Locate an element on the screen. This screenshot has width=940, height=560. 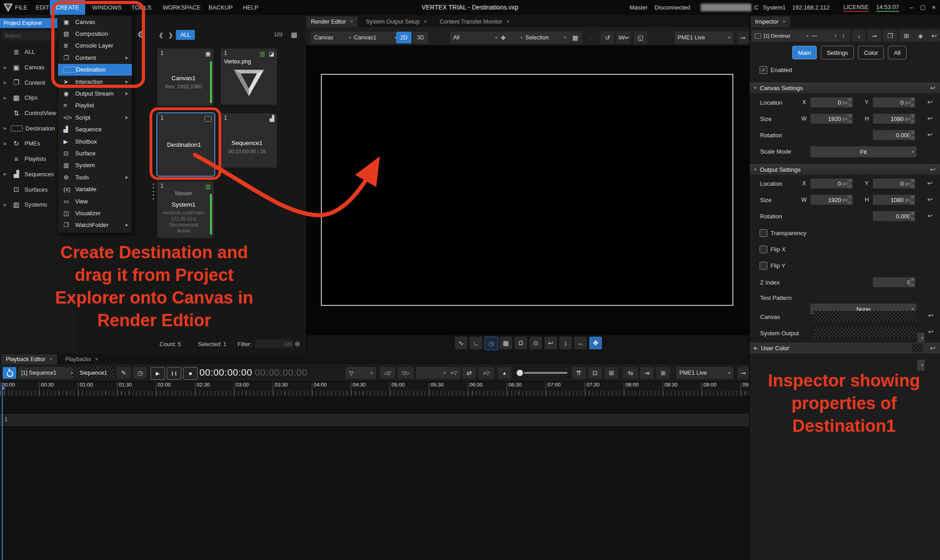
canvas-settings-header: ▾ Canvas Settings ↩ is located at coordinates (845, 88).